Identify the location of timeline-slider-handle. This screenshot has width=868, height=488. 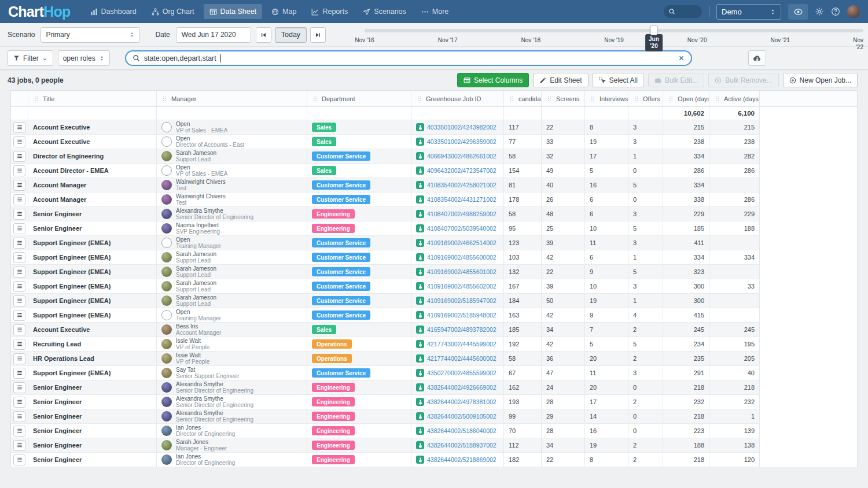
(654, 30).